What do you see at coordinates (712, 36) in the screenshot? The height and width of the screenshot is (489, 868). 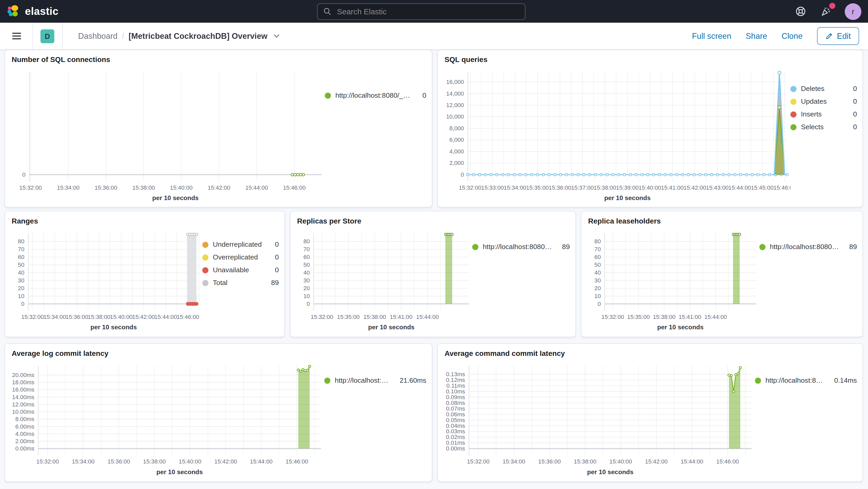 I see `full-screen-link: Full screen` at bounding box center [712, 36].